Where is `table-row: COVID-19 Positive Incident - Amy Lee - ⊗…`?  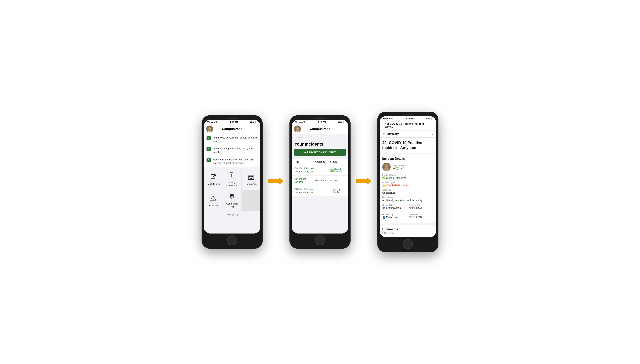 table-row: COVID-19 Positive Incident - Amy Lee - ⊗… is located at coordinates (320, 191).